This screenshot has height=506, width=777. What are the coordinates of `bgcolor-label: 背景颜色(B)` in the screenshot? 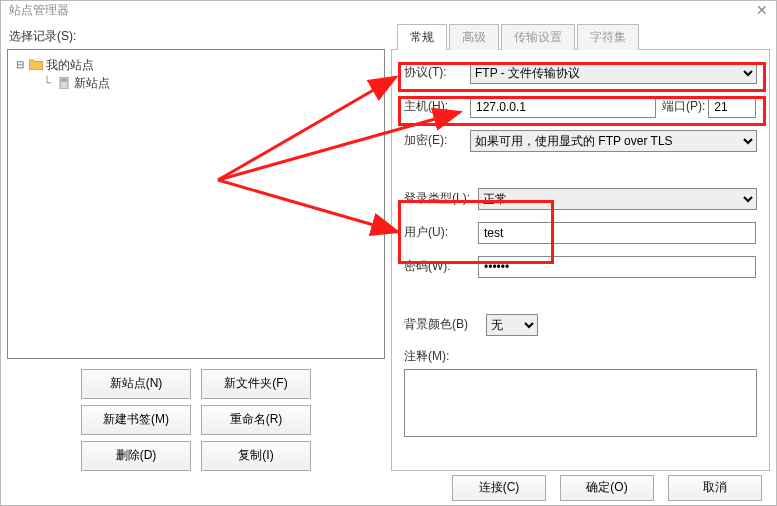 It's located at (445, 324).